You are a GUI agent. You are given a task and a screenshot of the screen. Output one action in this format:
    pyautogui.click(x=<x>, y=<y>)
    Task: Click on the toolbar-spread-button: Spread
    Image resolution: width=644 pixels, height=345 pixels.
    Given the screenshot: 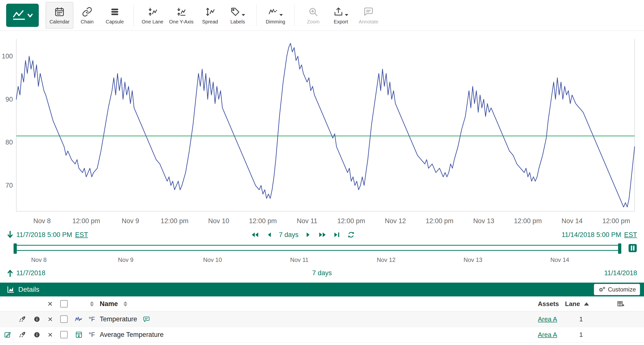 What is the action you would take?
    pyautogui.click(x=210, y=15)
    